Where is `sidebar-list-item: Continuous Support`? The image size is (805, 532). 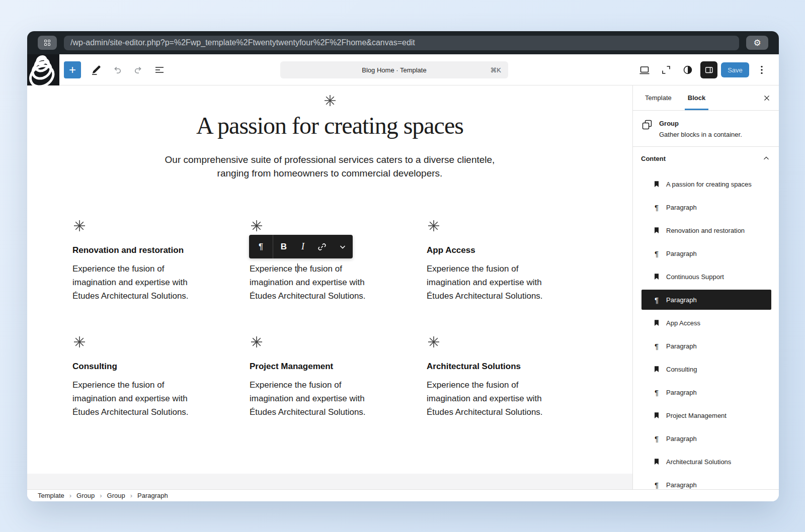 sidebar-list-item: Continuous Support is located at coordinates (706, 277).